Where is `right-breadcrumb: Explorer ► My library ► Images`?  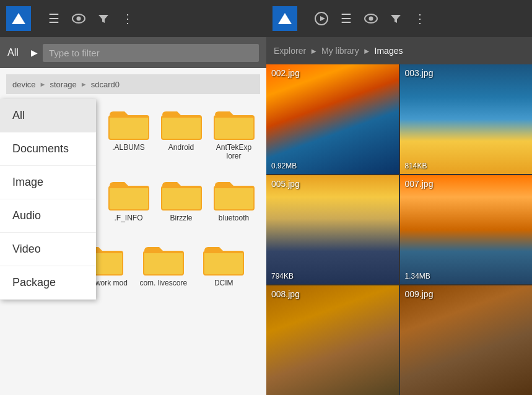 right-breadcrumb: Explorer ► My library ► Images is located at coordinates (399, 51).